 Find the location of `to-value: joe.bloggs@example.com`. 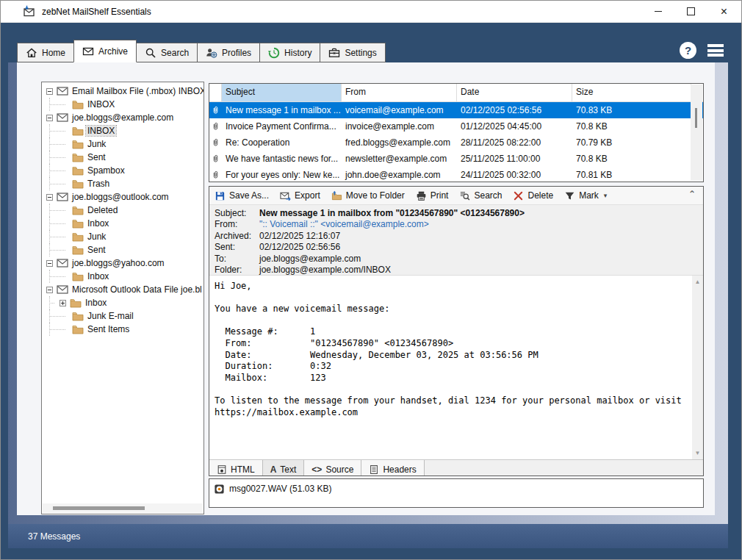

to-value: joe.bloggs@example.com is located at coordinates (310, 259).